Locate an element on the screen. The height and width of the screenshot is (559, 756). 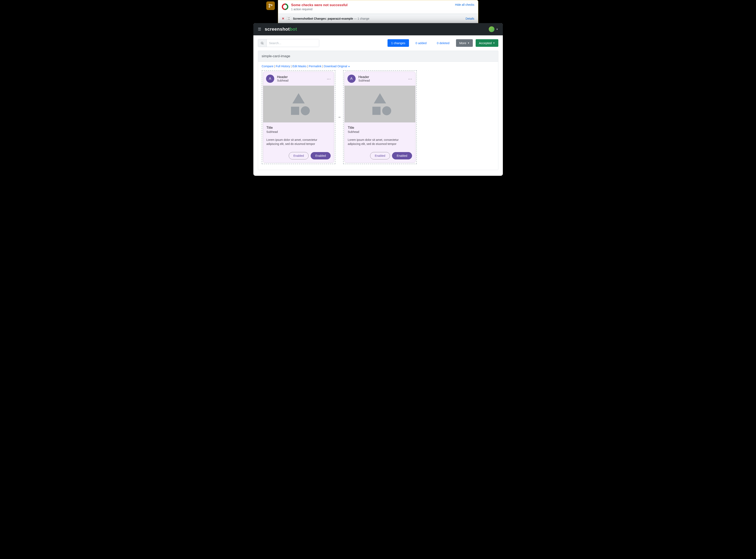
edit-masks-link: Edit Masks is located at coordinates (299, 66).